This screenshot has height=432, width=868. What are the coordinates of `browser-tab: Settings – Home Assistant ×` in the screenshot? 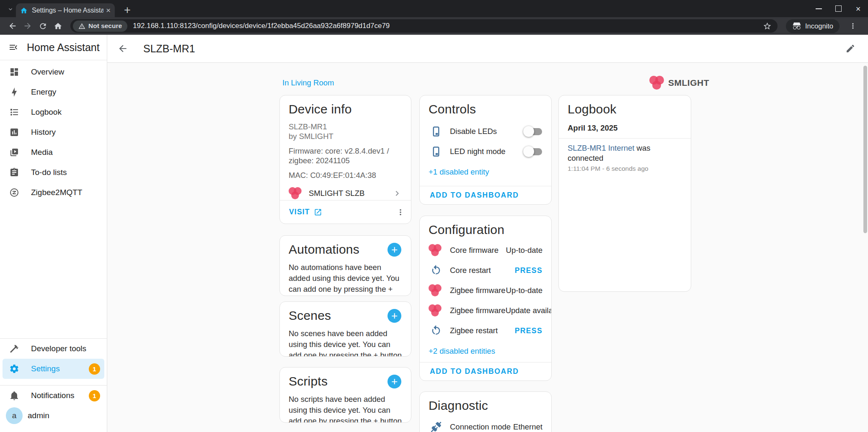 It's located at (65, 10).